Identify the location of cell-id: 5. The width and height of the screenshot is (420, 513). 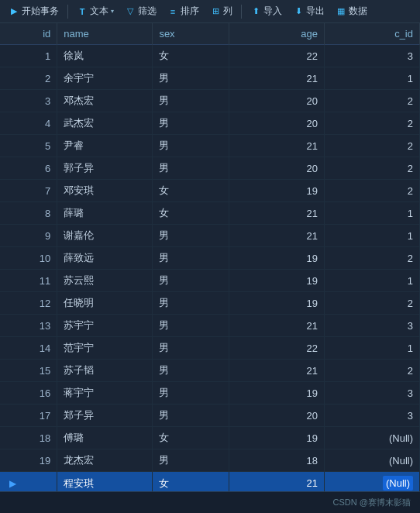
(29, 146).